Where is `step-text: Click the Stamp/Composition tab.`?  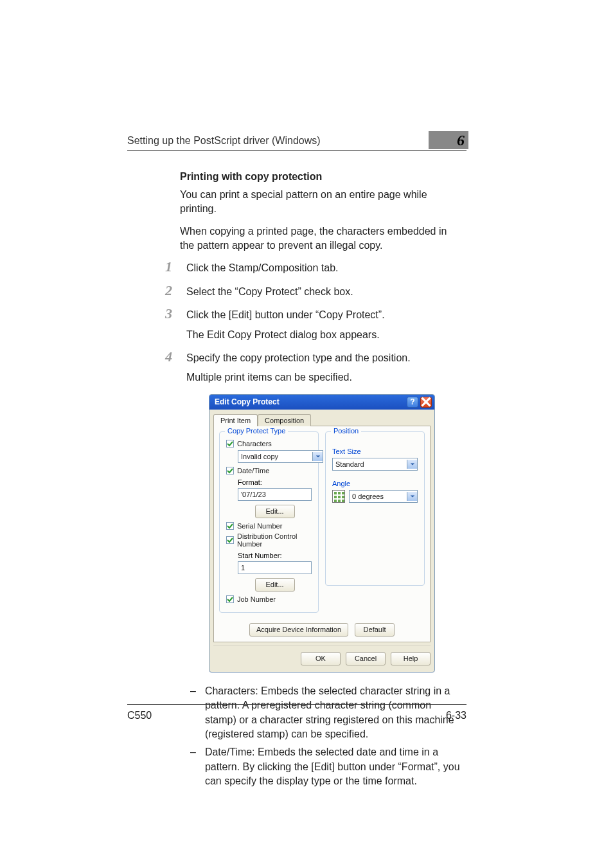 step-text: Click the Stamp/Composition tab. is located at coordinates (325, 268).